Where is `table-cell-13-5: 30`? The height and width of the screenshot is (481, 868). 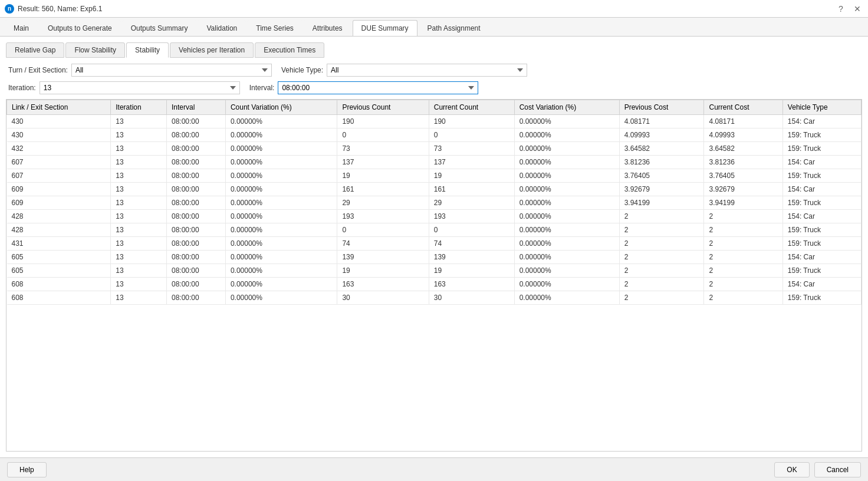 table-cell-13-5: 30 is located at coordinates (472, 298).